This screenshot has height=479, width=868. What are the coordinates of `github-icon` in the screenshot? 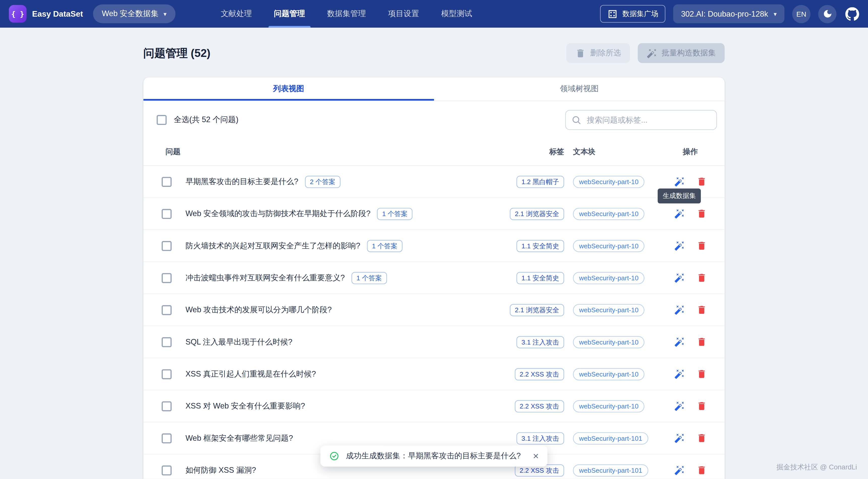 It's located at (852, 13).